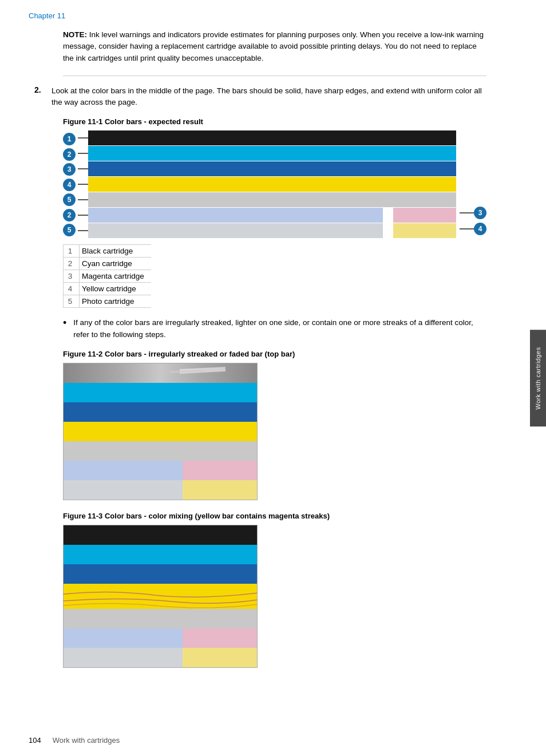 Image resolution: width=546 pixels, height=756 pixels. What do you see at coordinates (69, 169) in the screenshot?
I see `circle-3: 3` at bounding box center [69, 169].